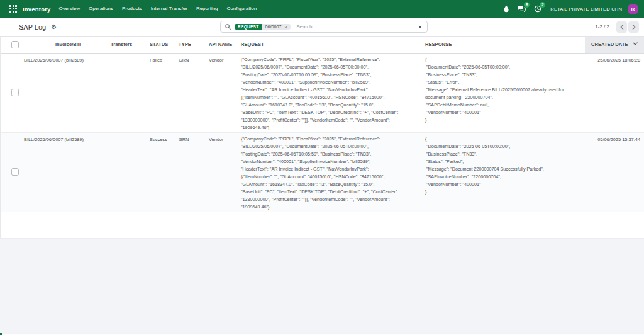 The width and height of the screenshot is (644, 335). I want to click on column-header-api-name: API NAME, so click(221, 45).